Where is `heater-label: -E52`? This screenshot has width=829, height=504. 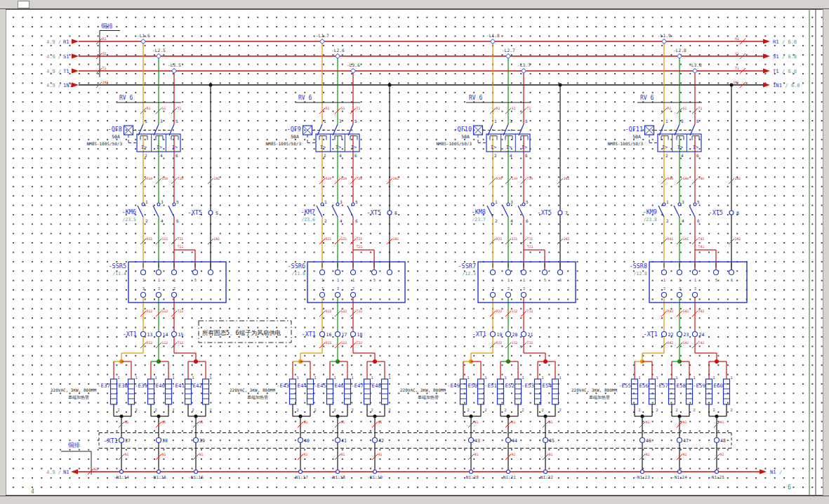 heater-label: -E52 is located at coordinates (508, 386).